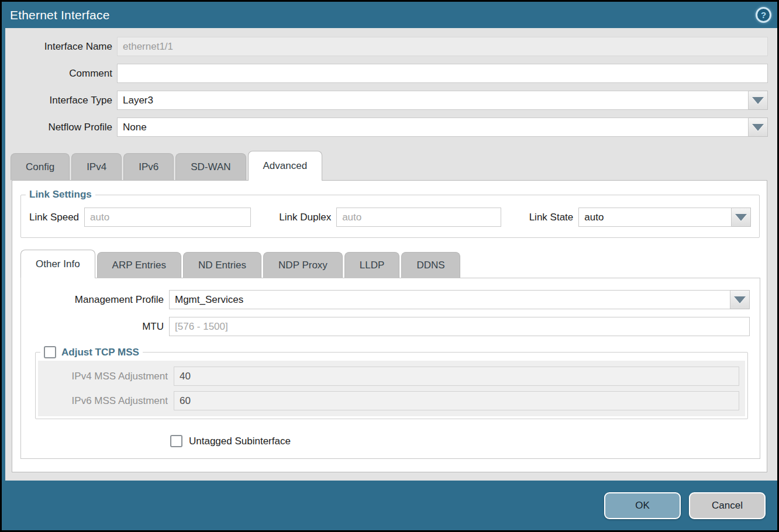 The height and width of the screenshot is (532, 779). Describe the element at coordinates (222, 265) in the screenshot. I see `tab-nd-entries: ND Entries` at that location.